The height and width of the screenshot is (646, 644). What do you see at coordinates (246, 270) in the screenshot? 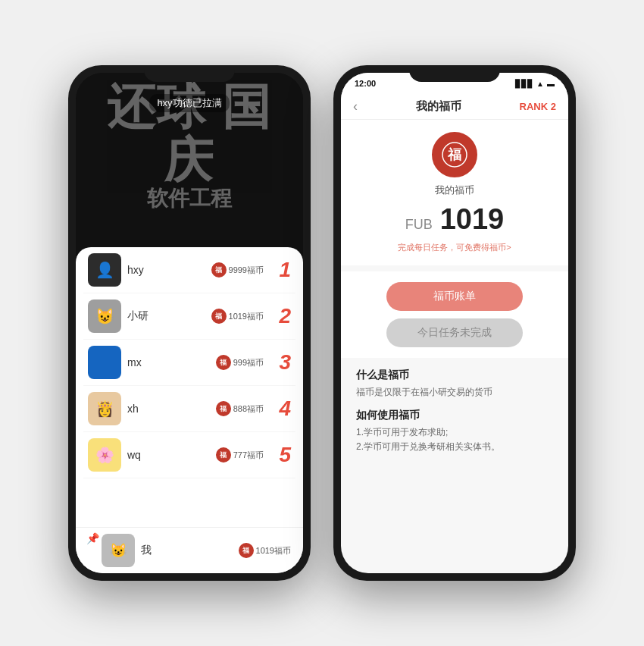
I see `coin-value: 9999福币` at bounding box center [246, 270].